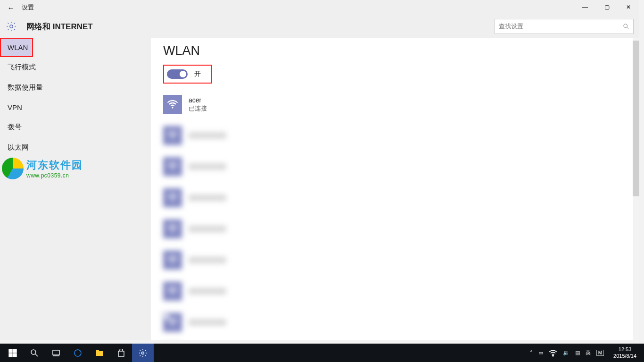 Image resolution: width=644 pixels, height=362 pixels. I want to click on sidebar-item-vpn: VPN, so click(75, 108).